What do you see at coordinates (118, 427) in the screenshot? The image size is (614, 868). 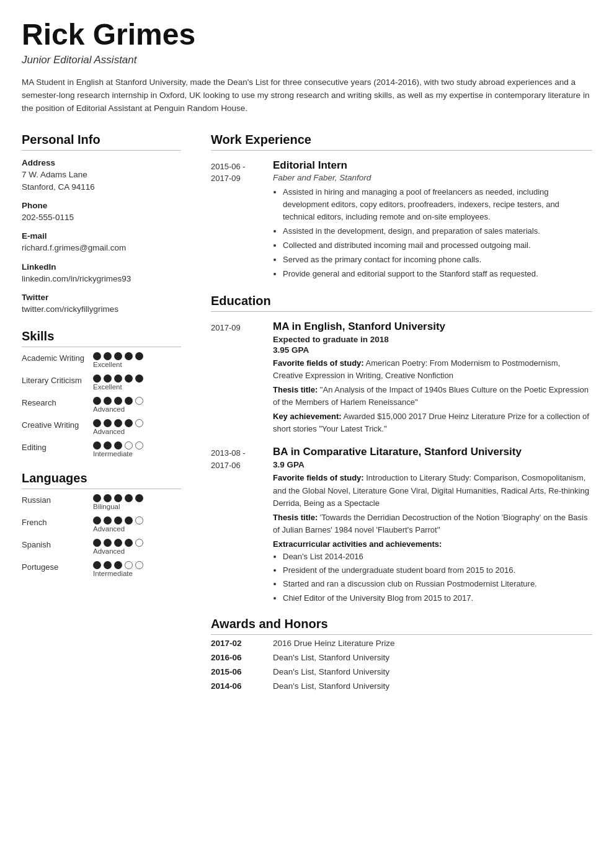 I see `skill-dots-wrap: Advanced` at bounding box center [118, 427].